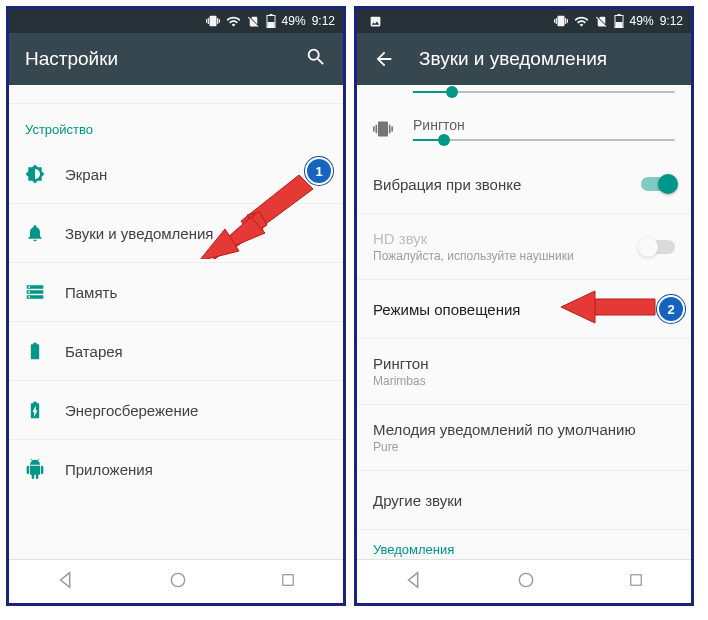 The image size is (708, 620). I want to click on annotation-badge-1: 1, so click(319, 171).